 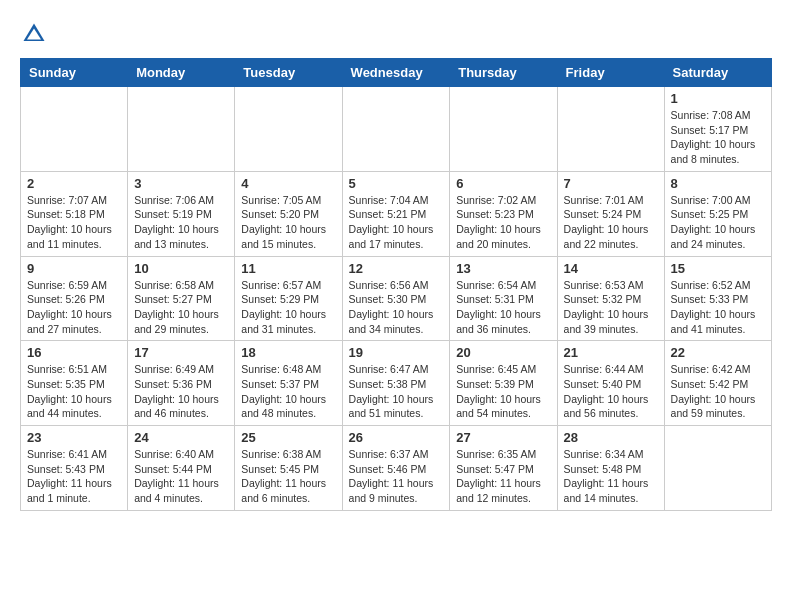 What do you see at coordinates (718, 308) in the screenshot?
I see `day-info: Sunrise: 6:52 AM Sunset: 5:33 PM Dayligh…` at bounding box center [718, 308].